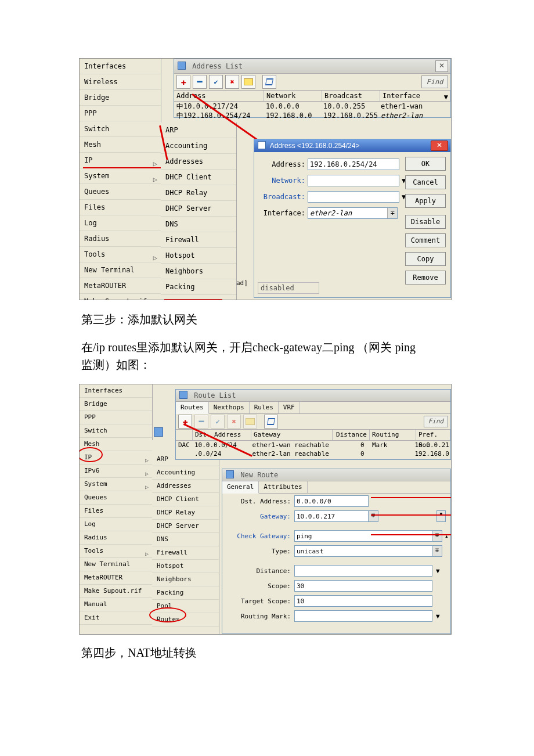  I want to click on type-input, so click(363, 551).